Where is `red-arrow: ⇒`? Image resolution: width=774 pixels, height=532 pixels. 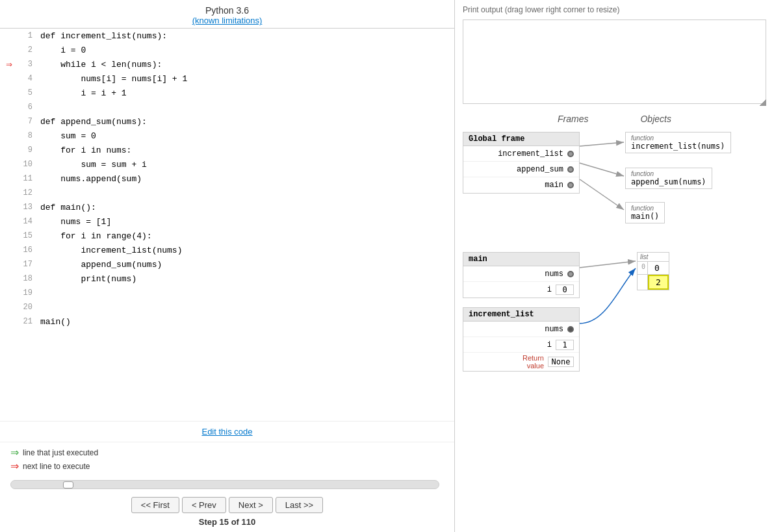 red-arrow: ⇒ is located at coordinates (9, 65).